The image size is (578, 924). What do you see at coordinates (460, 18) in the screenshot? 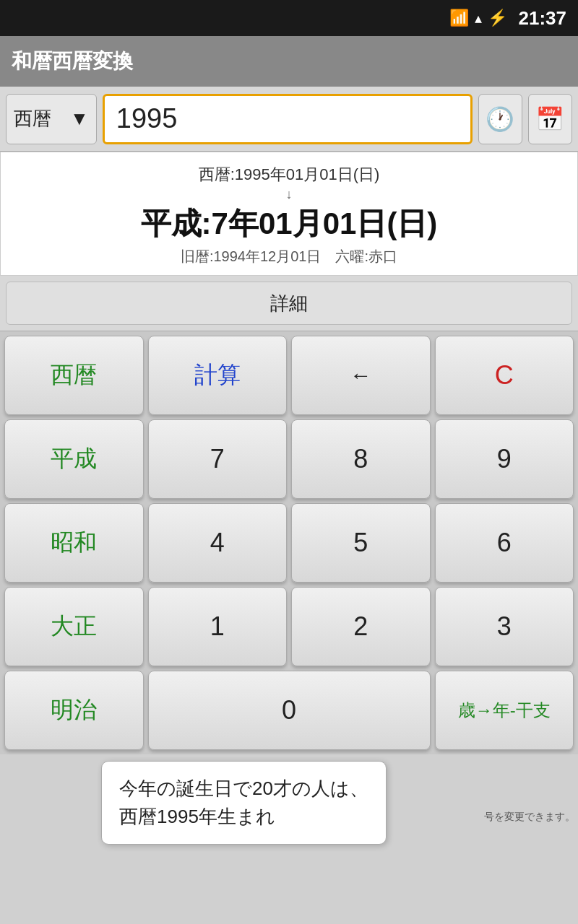
I see `wifi-icon: 📶` at bounding box center [460, 18].